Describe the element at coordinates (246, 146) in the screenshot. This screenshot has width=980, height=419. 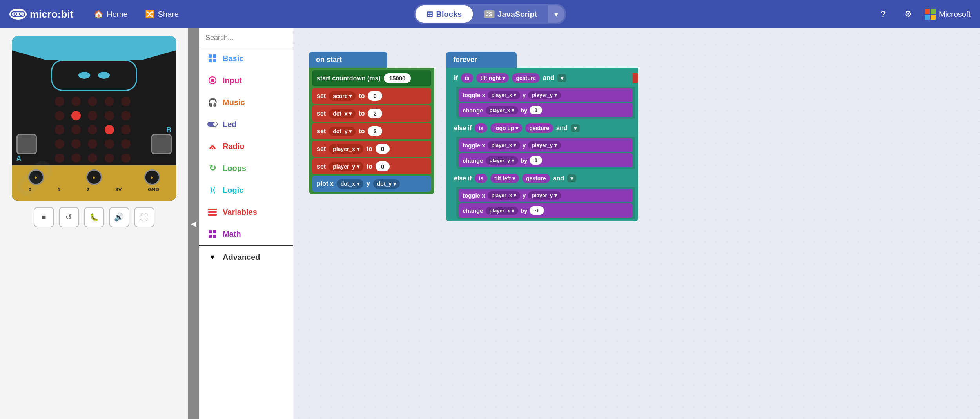
I see `toolbox-item-radio: Radio` at that location.